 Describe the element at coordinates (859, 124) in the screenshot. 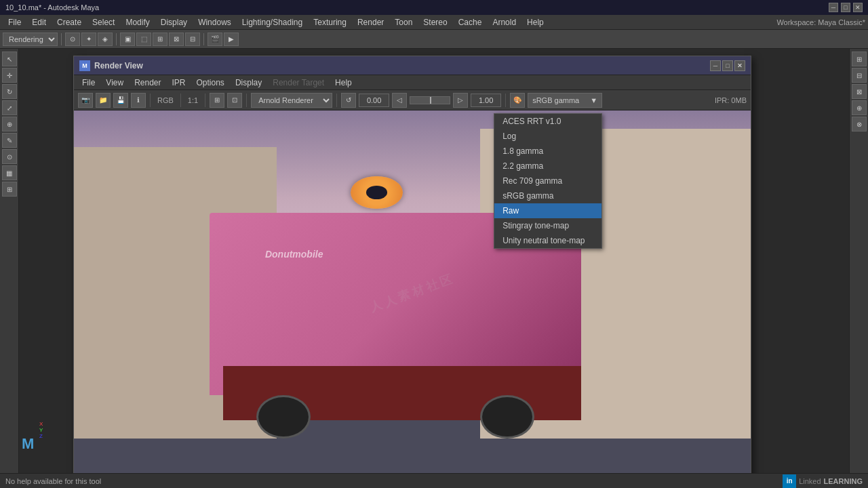

I see `rs-btn5: ⊗` at that location.